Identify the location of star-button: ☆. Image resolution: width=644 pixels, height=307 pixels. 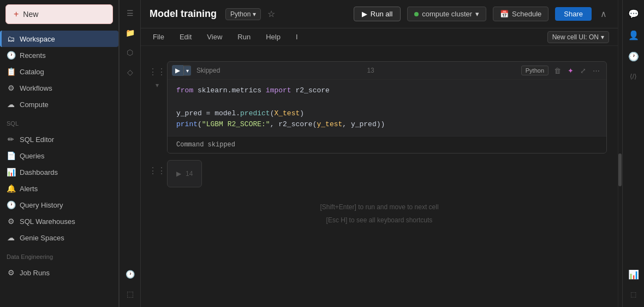
(271, 14).